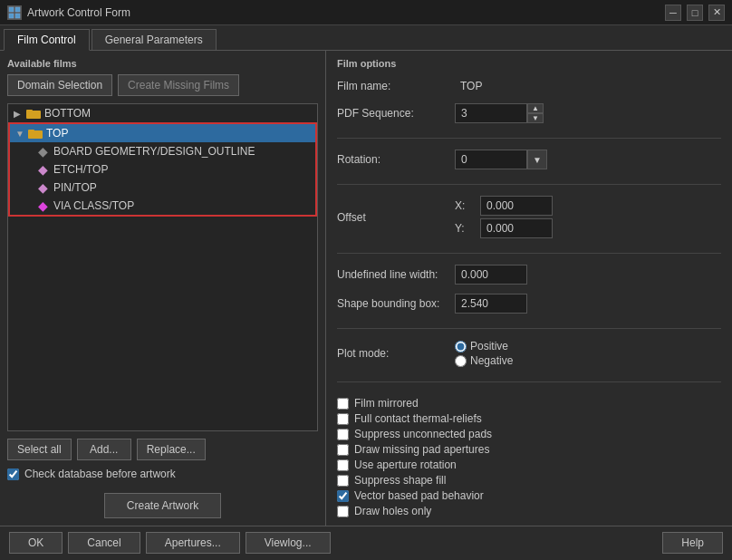 The width and height of the screenshot is (732, 560). I want to click on rotation-input, so click(491, 159).